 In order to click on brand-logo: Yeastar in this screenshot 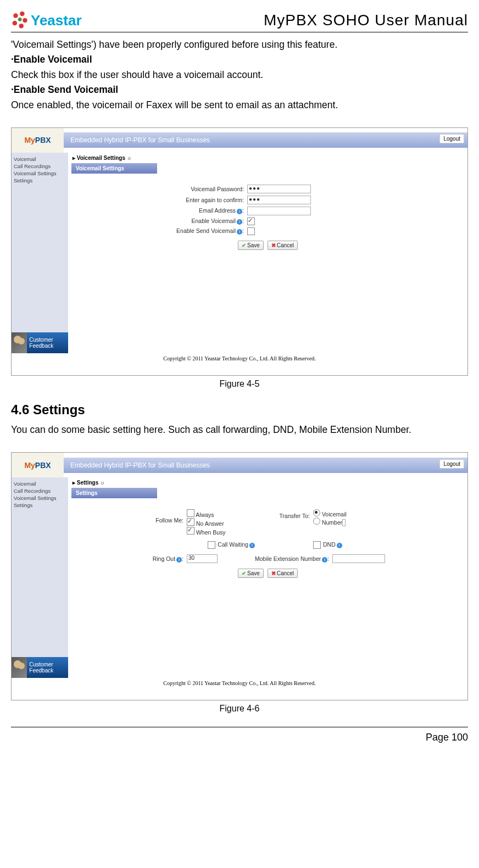, I will do `click(46, 20)`.